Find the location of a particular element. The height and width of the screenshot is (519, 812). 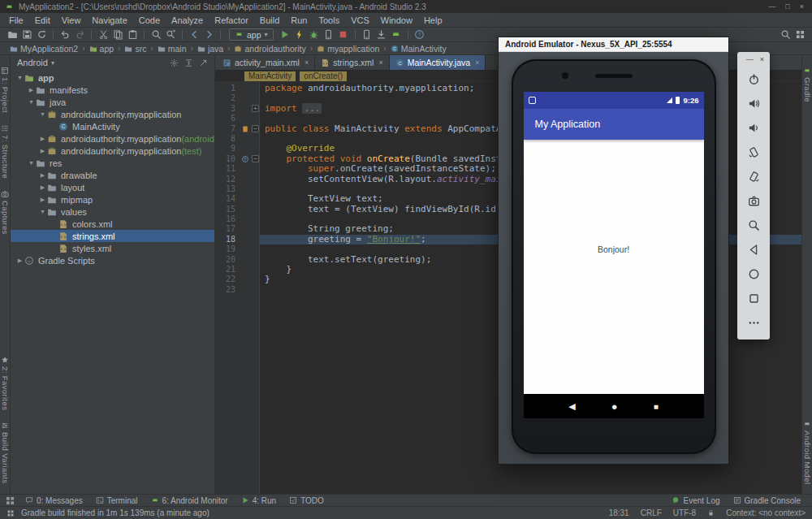

breadcrumb-app: app is located at coordinates (102, 49).